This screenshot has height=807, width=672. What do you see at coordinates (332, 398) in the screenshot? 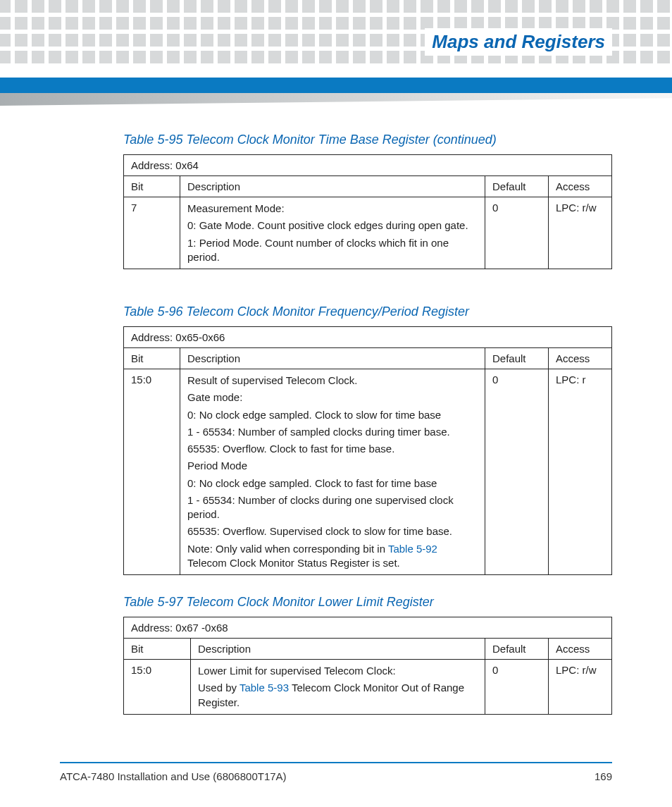
I see `desc-line: Gate mode:` at bounding box center [332, 398].